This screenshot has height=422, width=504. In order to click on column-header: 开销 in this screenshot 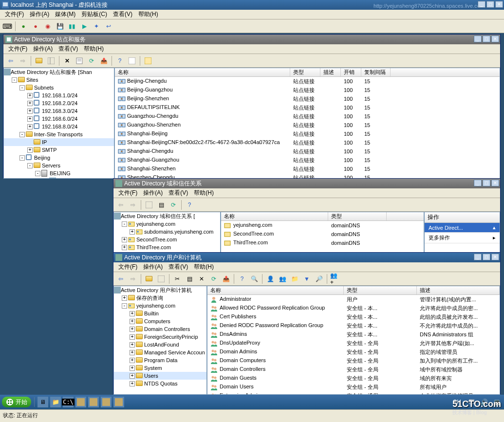, I will do `click(351, 72)`.